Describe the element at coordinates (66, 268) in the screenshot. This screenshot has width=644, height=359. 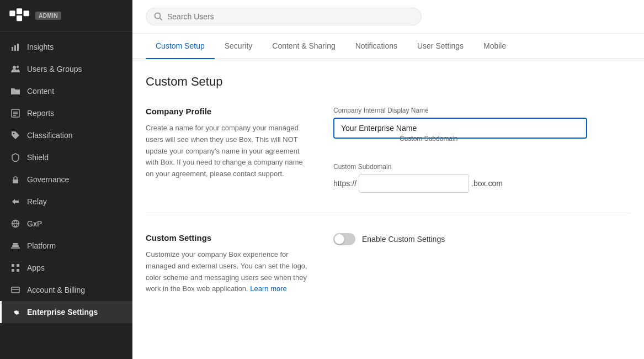
I see `sidebar-item-apps: Apps` at that location.